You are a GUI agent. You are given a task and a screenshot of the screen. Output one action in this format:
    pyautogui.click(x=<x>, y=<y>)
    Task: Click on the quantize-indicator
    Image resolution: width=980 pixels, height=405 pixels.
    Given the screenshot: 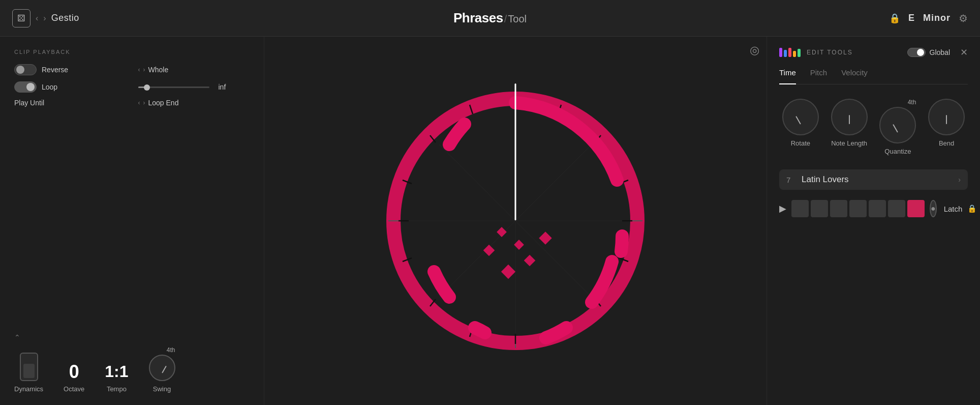 What is the action you would take?
    pyautogui.click(x=896, y=128)
    